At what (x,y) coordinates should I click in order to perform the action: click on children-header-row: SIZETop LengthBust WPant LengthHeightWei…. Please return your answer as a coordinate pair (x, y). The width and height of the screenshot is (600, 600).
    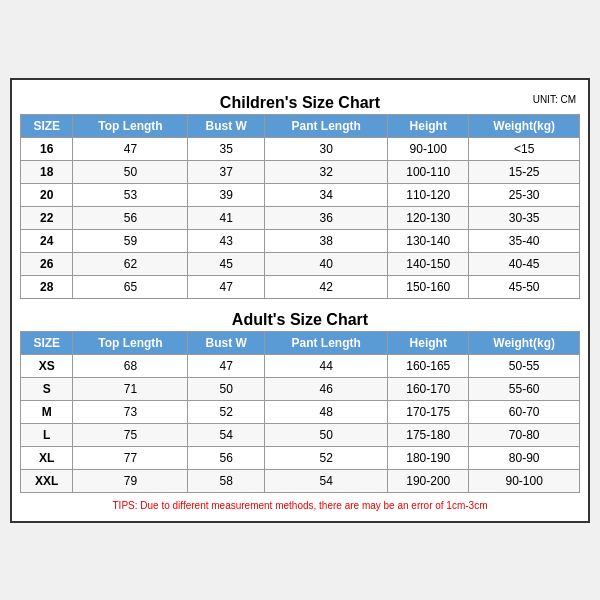
    Looking at the image, I should click on (300, 126).